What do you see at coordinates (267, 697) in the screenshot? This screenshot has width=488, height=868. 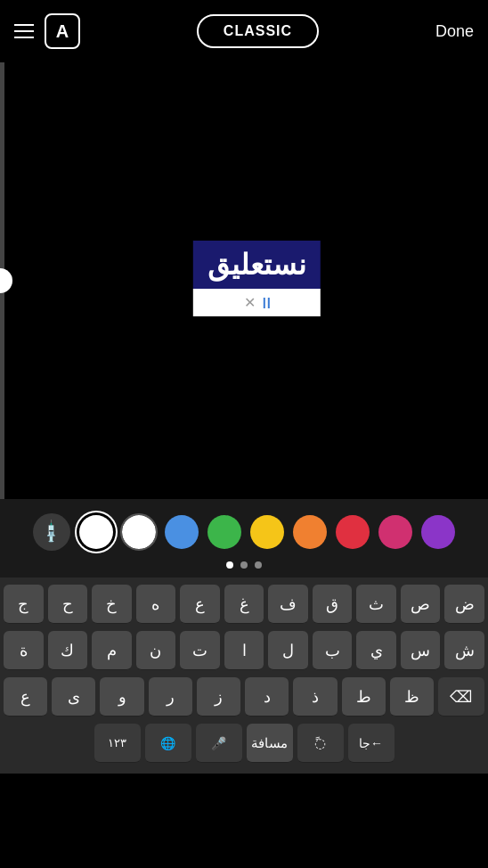 I see `key-dal: د` at bounding box center [267, 697].